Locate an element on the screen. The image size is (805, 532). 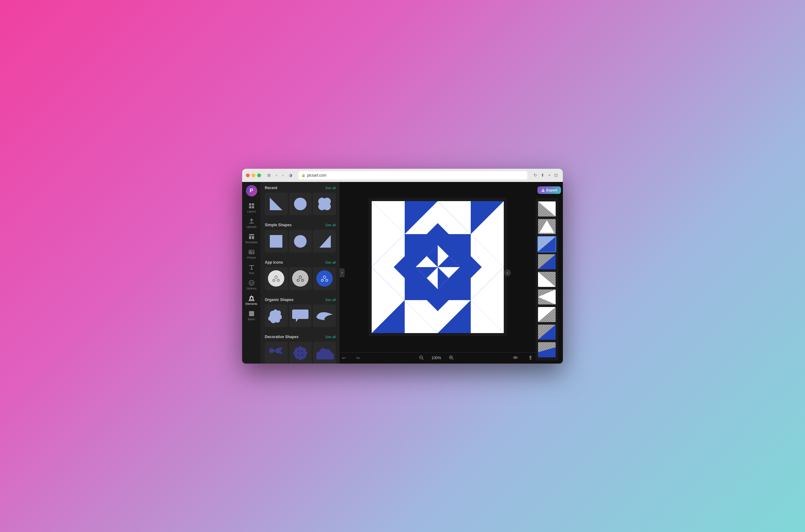
templates-label: Templates is located at coordinates (251, 242).